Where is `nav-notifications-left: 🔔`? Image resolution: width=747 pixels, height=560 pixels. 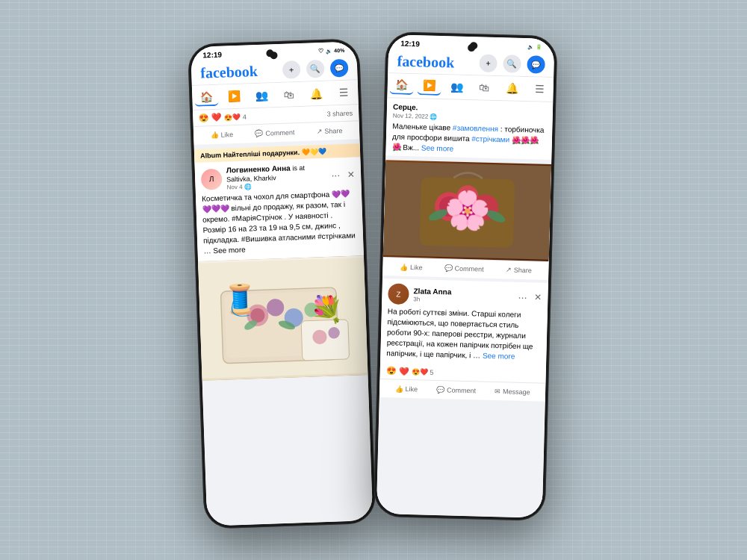 nav-notifications-left: 🔔 is located at coordinates (317, 94).